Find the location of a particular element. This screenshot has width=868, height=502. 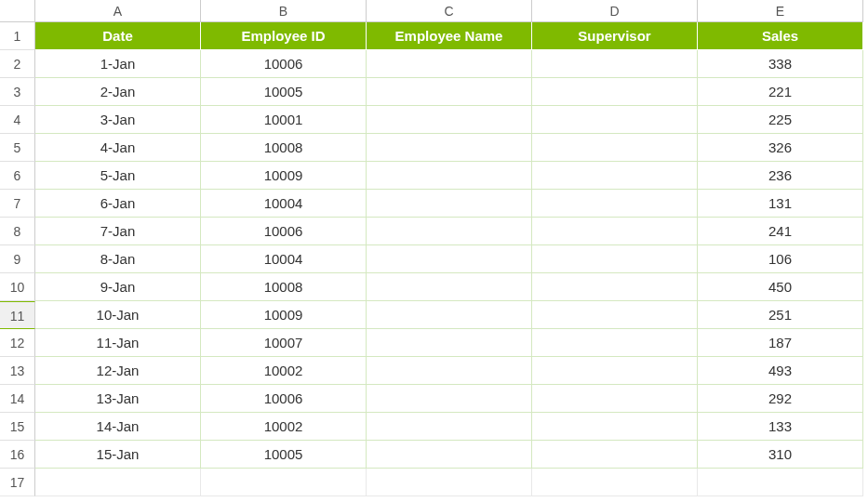

header-employee-id: Employee ID is located at coordinates (284, 36).